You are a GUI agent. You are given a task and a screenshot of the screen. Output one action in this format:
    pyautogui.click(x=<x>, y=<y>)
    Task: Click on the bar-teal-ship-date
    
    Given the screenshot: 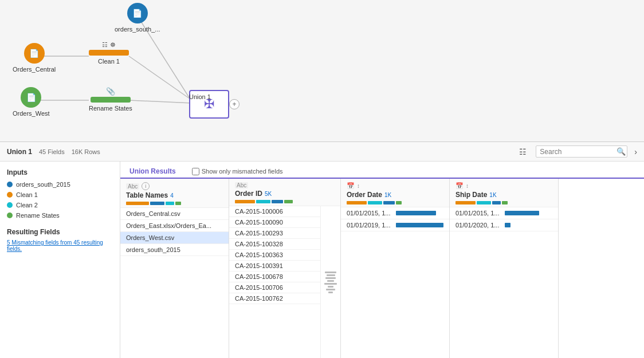 What is the action you would take?
    pyautogui.click(x=484, y=203)
    